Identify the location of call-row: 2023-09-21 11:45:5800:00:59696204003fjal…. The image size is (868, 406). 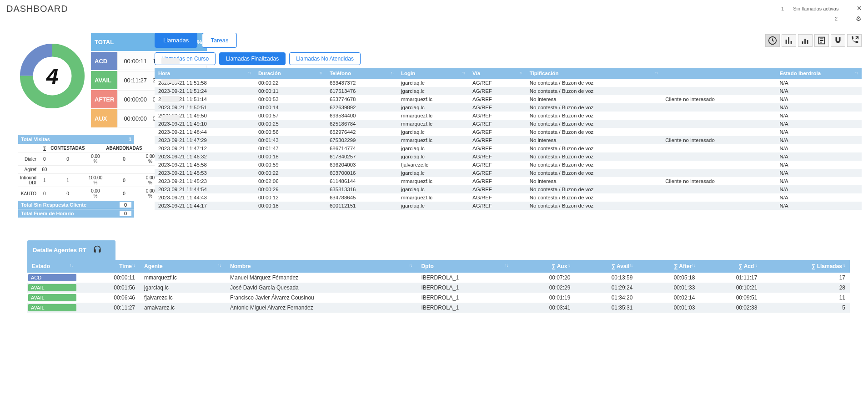
(508, 165).